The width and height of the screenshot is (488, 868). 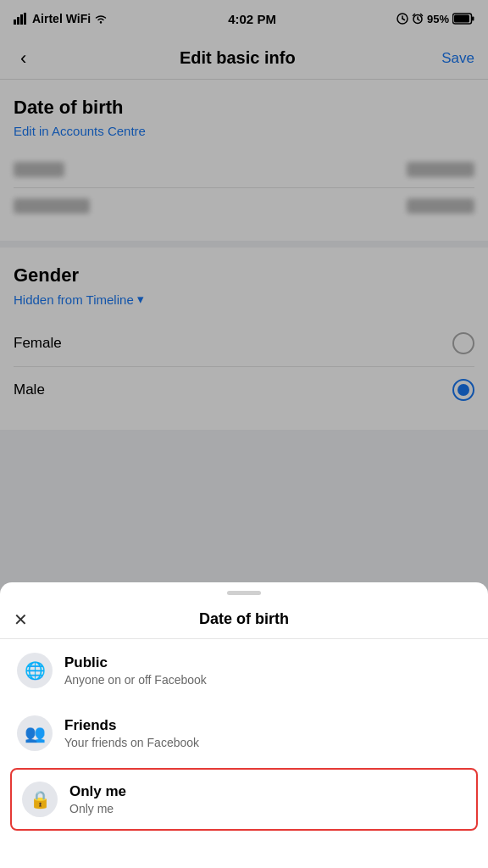 What do you see at coordinates (244, 593) in the screenshot?
I see `sheet-handle` at bounding box center [244, 593].